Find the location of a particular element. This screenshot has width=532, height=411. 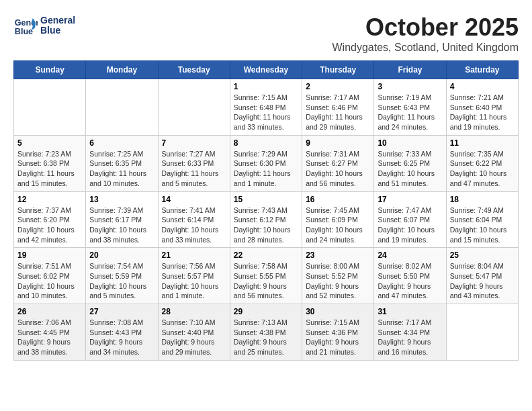

day-cell: 8Sunrise: 7:29 AM Sunset: 6:30 PM Daylig… is located at coordinates (266, 163).